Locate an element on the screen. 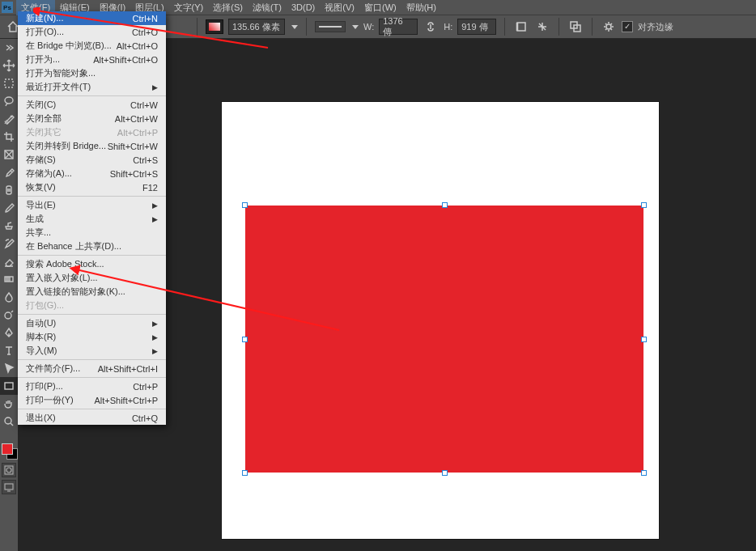 Image resolution: width=756 pixels, height=551 pixels. crop-tool is located at coordinates (9, 137).